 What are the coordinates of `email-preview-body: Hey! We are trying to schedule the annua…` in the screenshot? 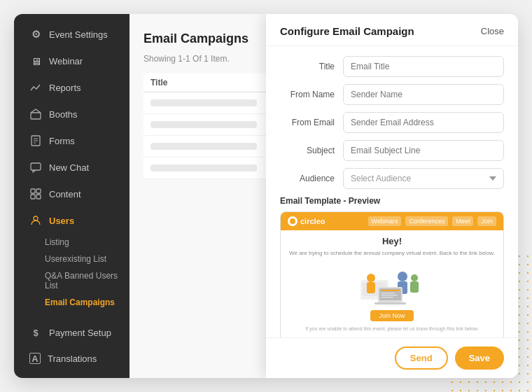 It's located at (392, 284).